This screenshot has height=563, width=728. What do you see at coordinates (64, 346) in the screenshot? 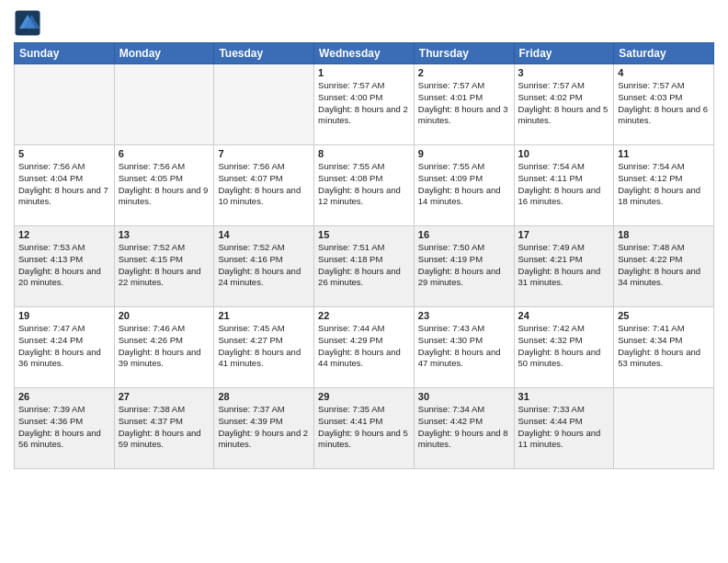
I see `cell-text: Sunrise: 7:47 AM Sunset: 4:24 PM Dayligh…` at bounding box center [64, 346].